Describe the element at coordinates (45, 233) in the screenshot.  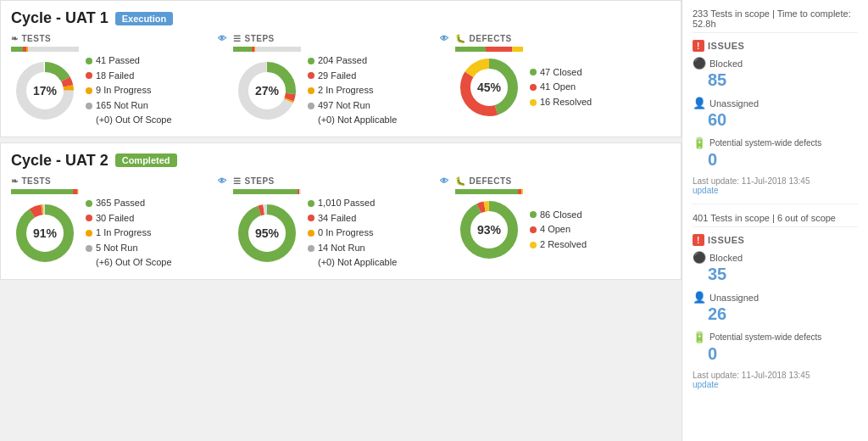
I see `cycle2-tests-donut: 91%` at that location.